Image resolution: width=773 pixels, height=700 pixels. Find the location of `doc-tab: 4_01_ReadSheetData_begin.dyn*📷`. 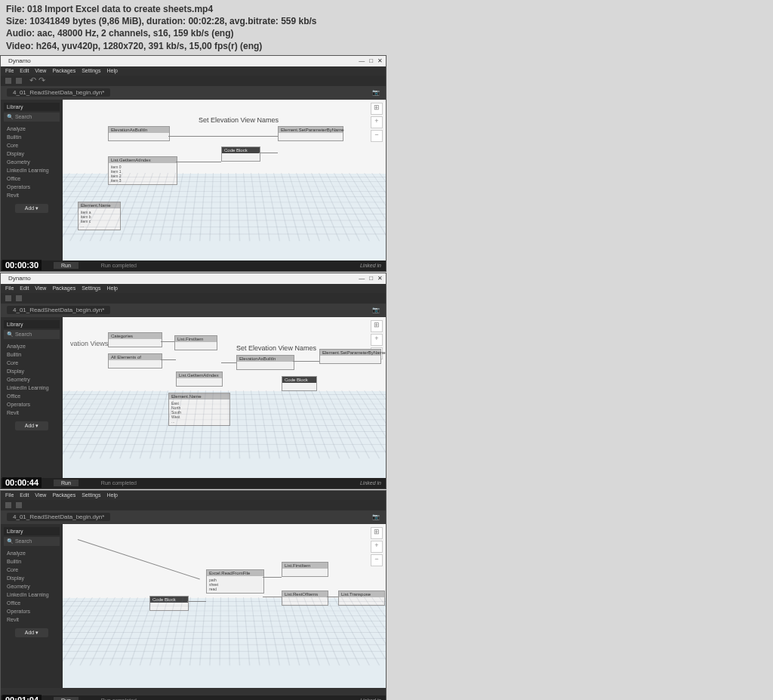

doc-tab: 4_01_ReadSheetData_begin.dyn*📷 is located at coordinates (193, 93).